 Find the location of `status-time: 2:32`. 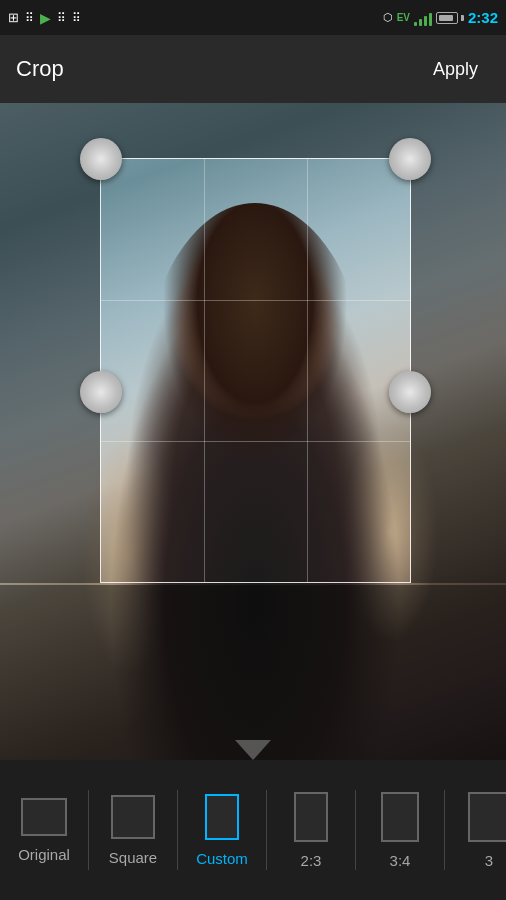

status-time: 2:32 is located at coordinates (483, 18).